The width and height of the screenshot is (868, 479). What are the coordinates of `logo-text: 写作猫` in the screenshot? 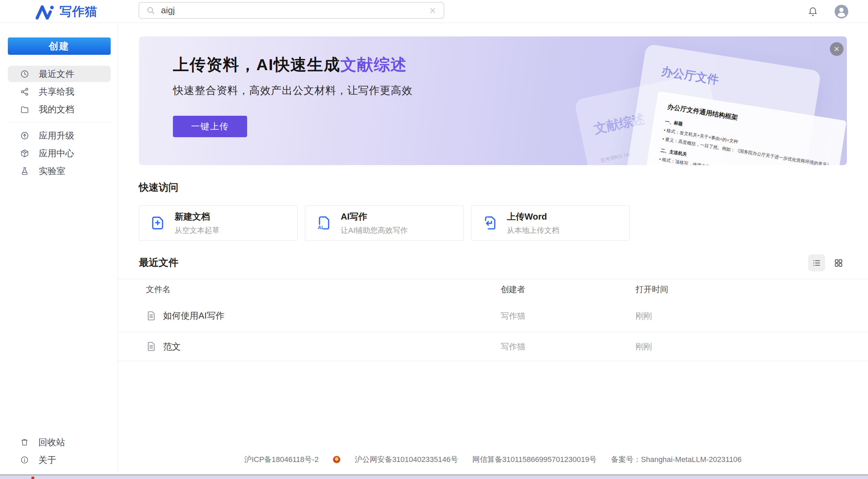 It's located at (78, 12).